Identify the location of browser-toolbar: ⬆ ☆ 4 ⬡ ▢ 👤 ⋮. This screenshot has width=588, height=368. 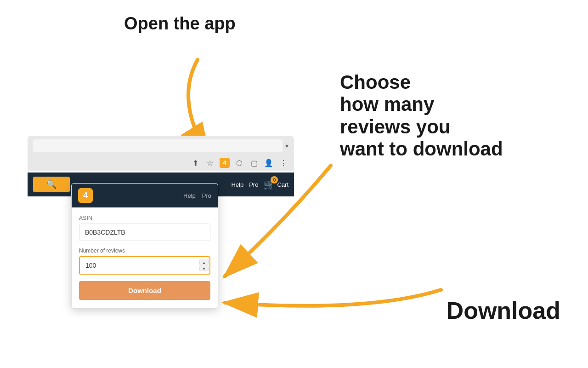
(161, 163).